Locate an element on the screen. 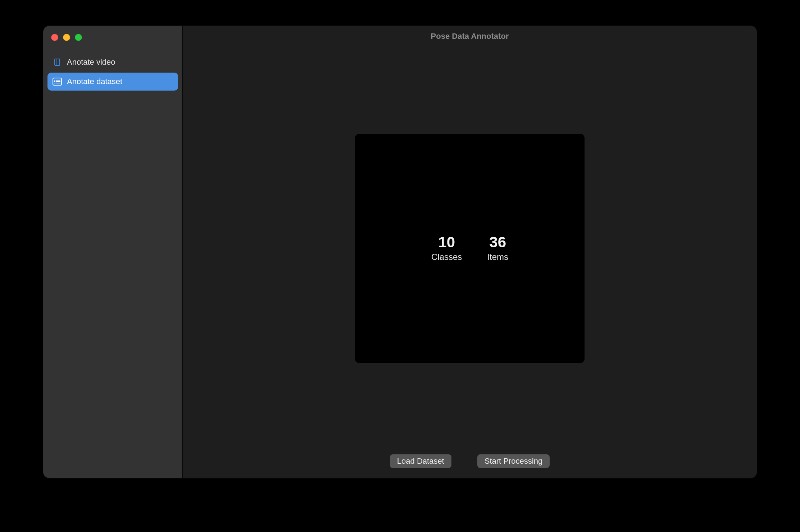 The width and height of the screenshot is (800, 532). window-title: Pose Data Annotator is located at coordinates (470, 36).